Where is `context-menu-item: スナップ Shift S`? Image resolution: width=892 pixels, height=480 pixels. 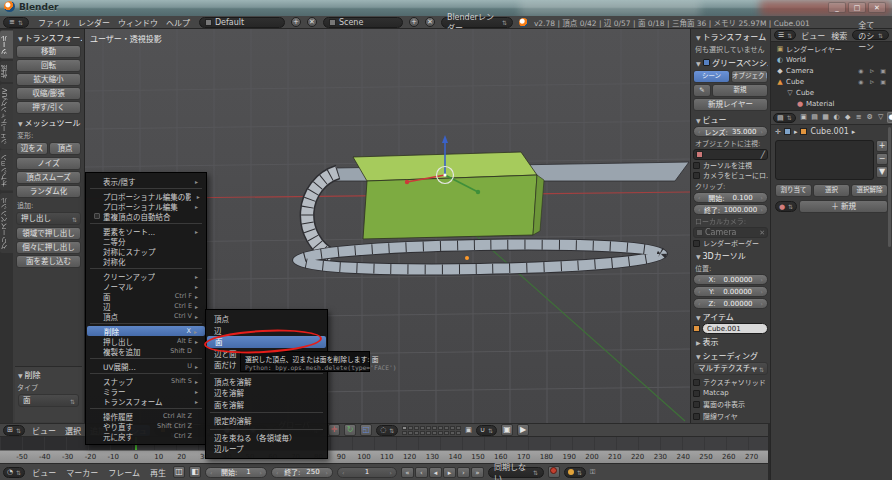 context-menu-item: スナップ Shift S is located at coordinates (146, 381).